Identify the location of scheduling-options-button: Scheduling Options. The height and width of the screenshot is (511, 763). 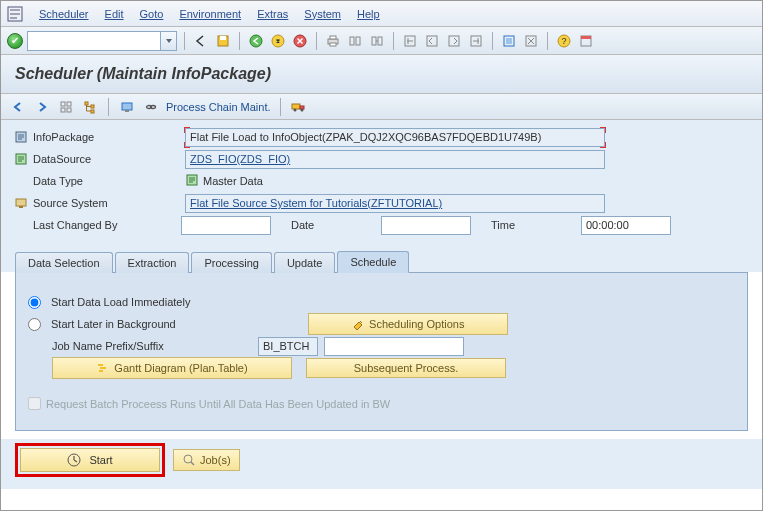
(408, 324).